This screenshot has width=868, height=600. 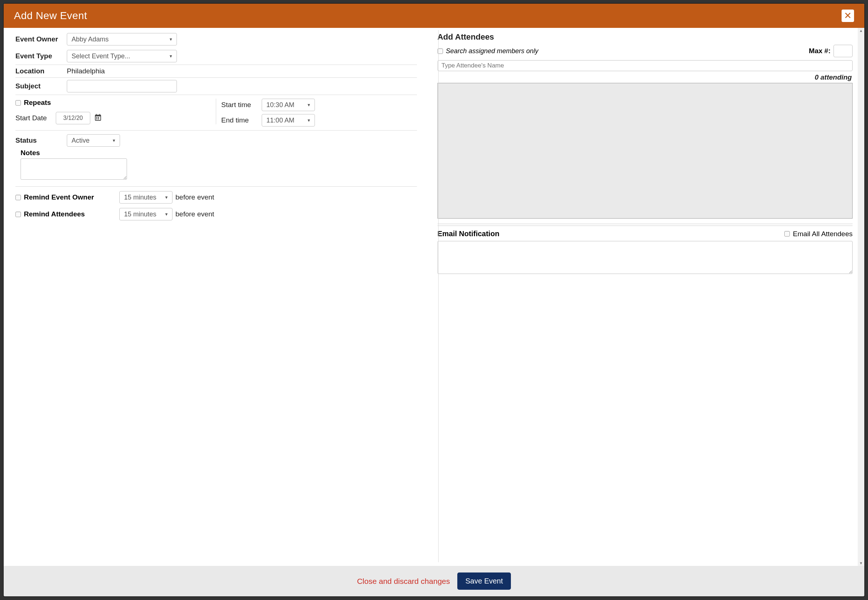 I want to click on label-start-date: Start Date, so click(x=34, y=118).